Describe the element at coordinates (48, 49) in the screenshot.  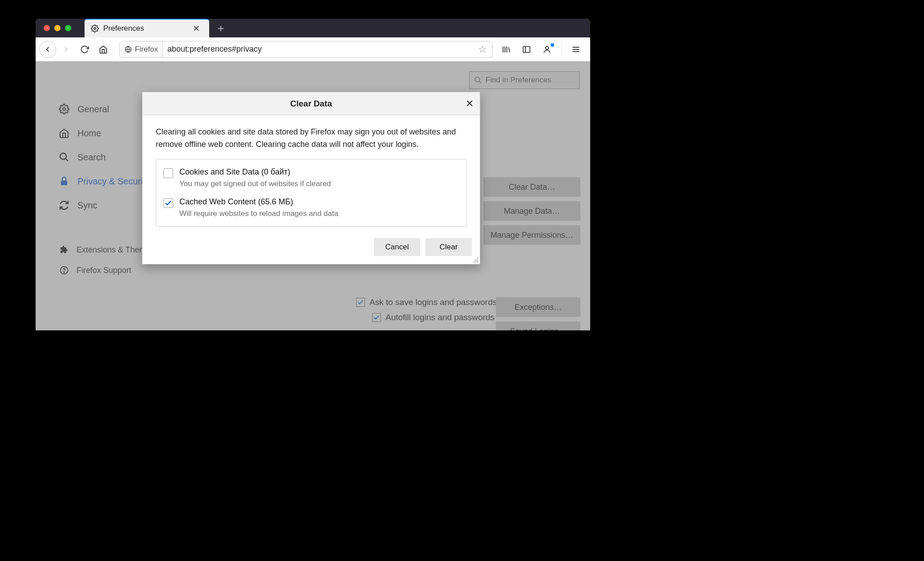
I see `back-button` at that location.